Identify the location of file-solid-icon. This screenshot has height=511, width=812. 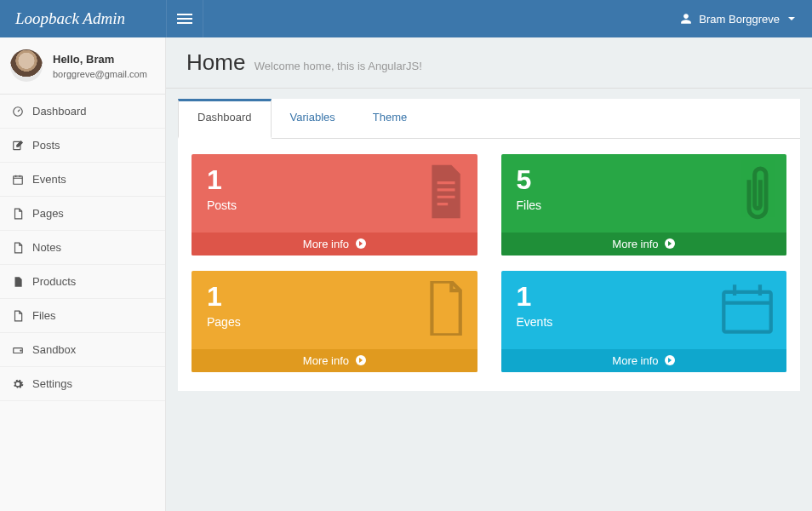
(18, 282).